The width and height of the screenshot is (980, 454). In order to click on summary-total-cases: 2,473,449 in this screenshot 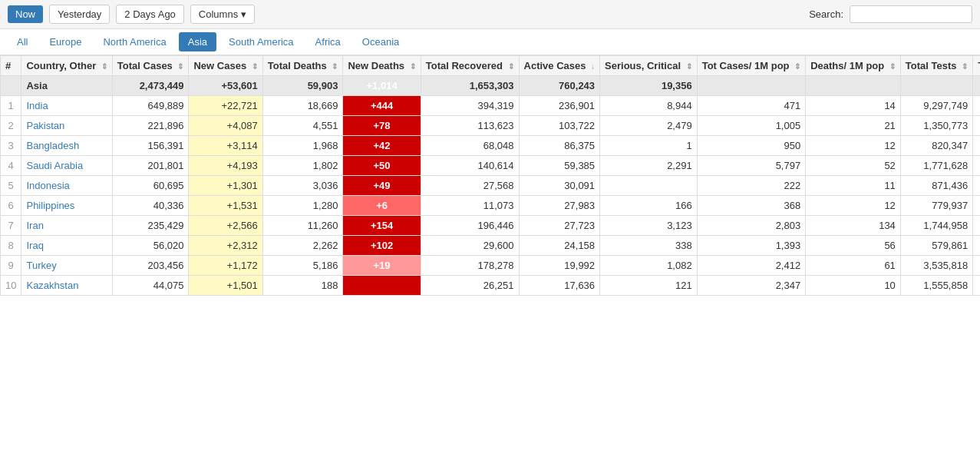, I will do `click(150, 86)`.